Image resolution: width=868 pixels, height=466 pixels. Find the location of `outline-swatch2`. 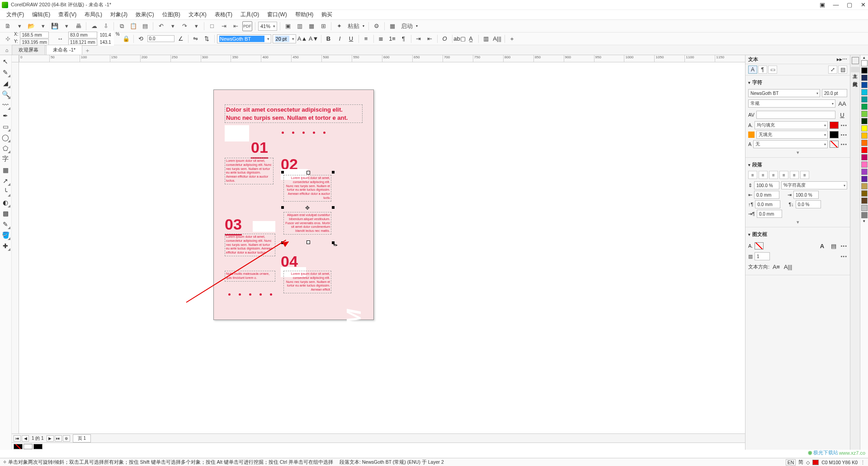

outline-swatch2 is located at coordinates (38, 447).